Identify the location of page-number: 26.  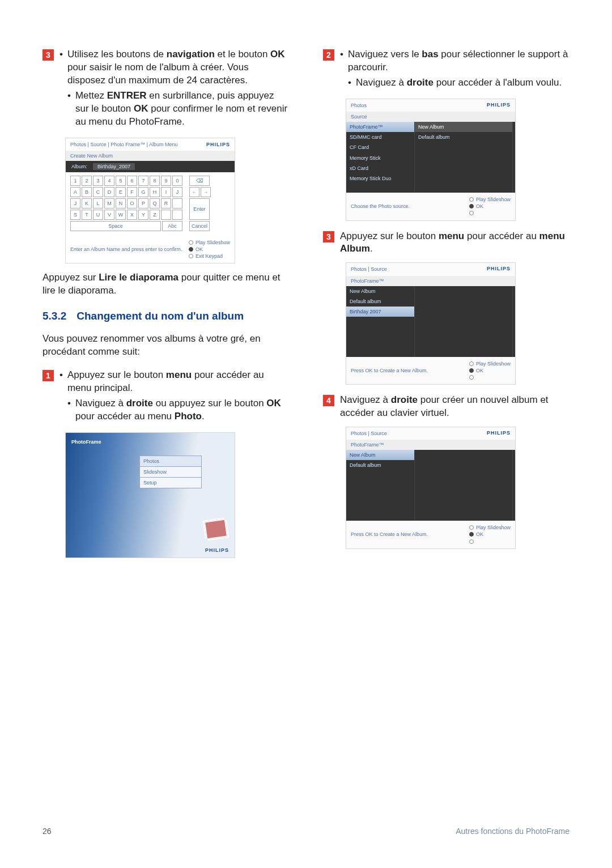
(47, 832).